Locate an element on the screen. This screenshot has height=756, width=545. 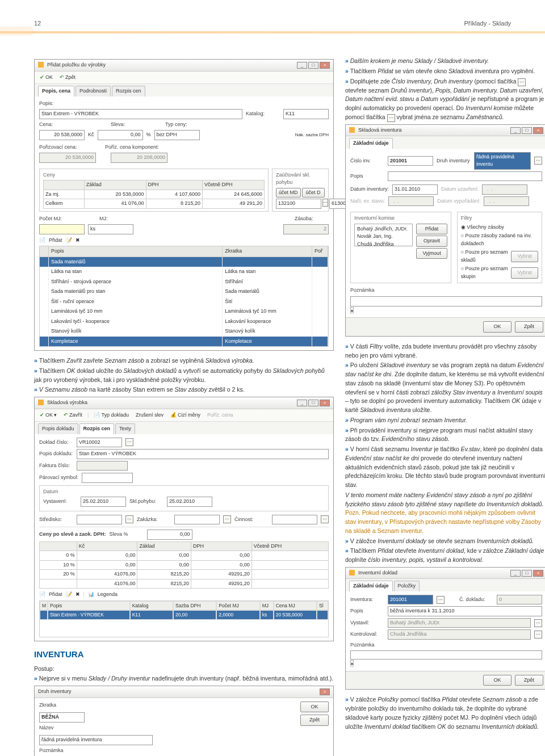
tab-podrobnosti: Podrobnosti is located at coordinates (93, 91).